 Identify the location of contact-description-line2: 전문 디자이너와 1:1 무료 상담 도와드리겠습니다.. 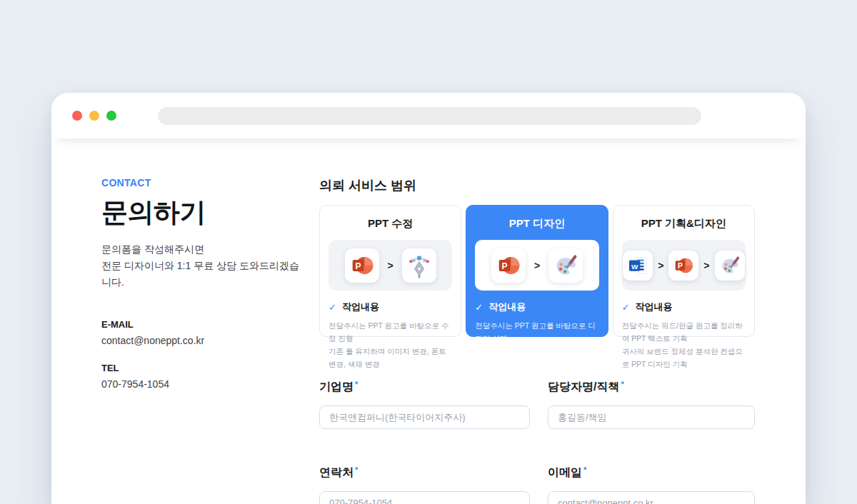
(200, 274).